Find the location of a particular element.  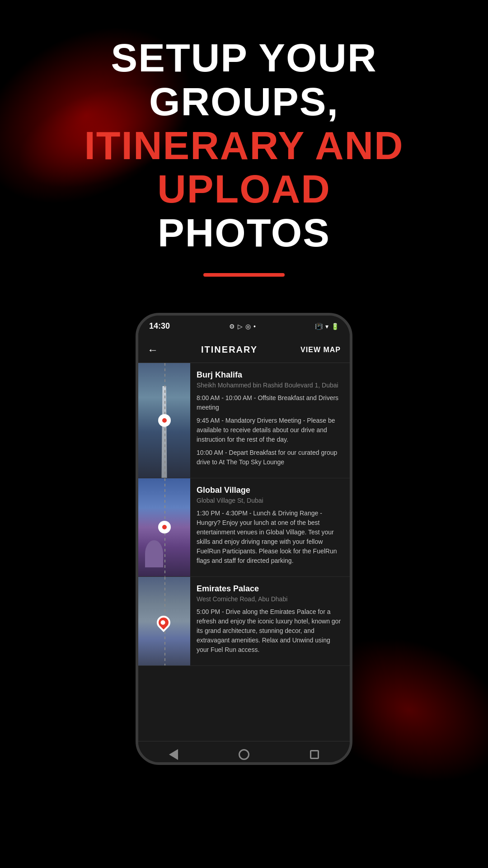

pin-outer-global is located at coordinates (164, 527).